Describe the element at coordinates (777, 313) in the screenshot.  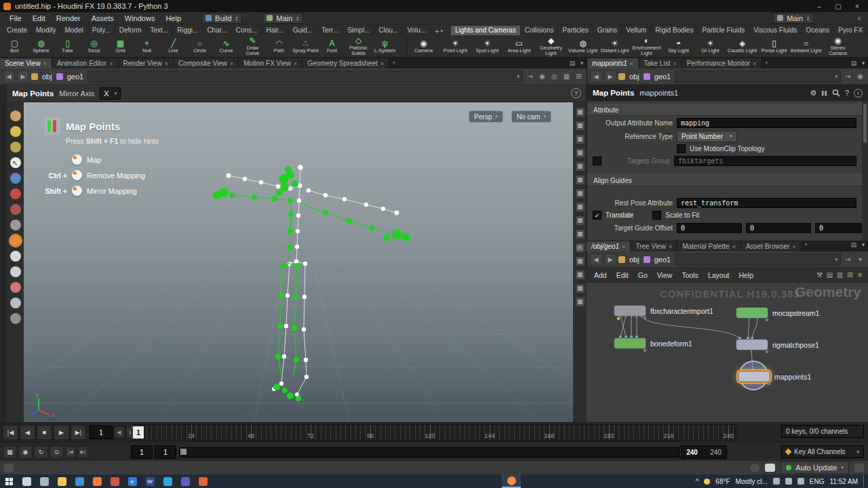
I see `node-mocapstream1: mocapstream1` at that location.